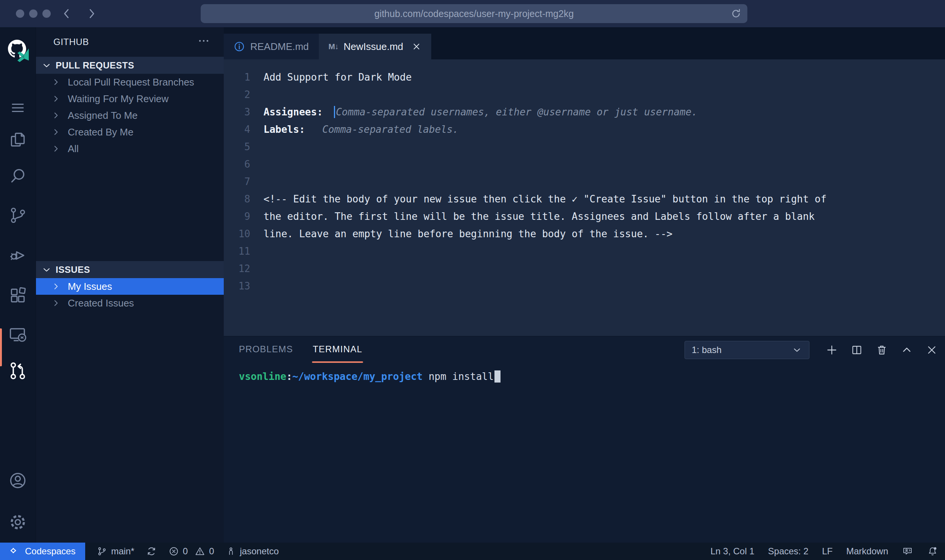  Describe the element at coordinates (907, 350) in the screenshot. I see `chevron-up-icon` at that location.